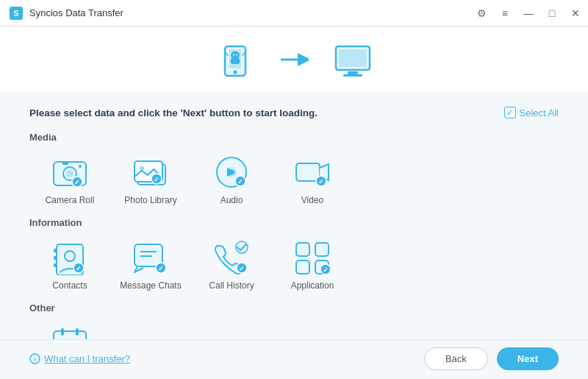 This screenshot has width=588, height=379. What do you see at coordinates (510, 113) in the screenshot?
I see `select-all-checkbox-icon: ✓` at bounding box center [510, 113].